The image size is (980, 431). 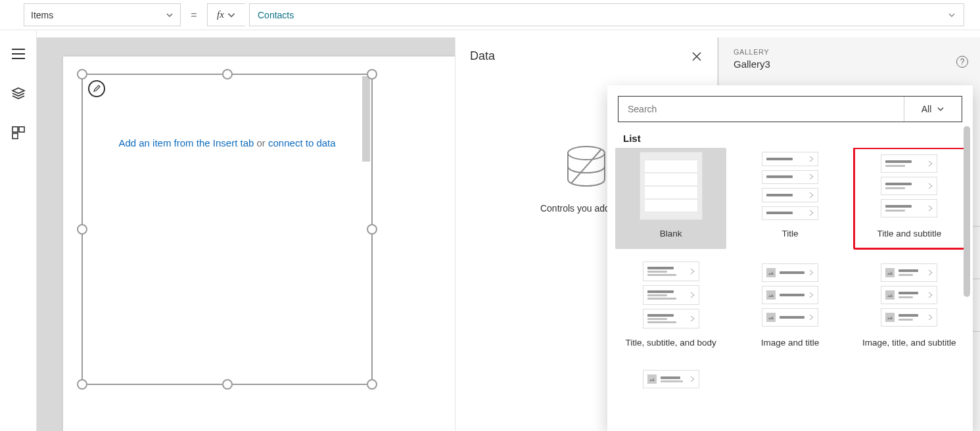 I want to click on hint-insert-link: Add an item from the Insert tab, so click(x=186, y=143).